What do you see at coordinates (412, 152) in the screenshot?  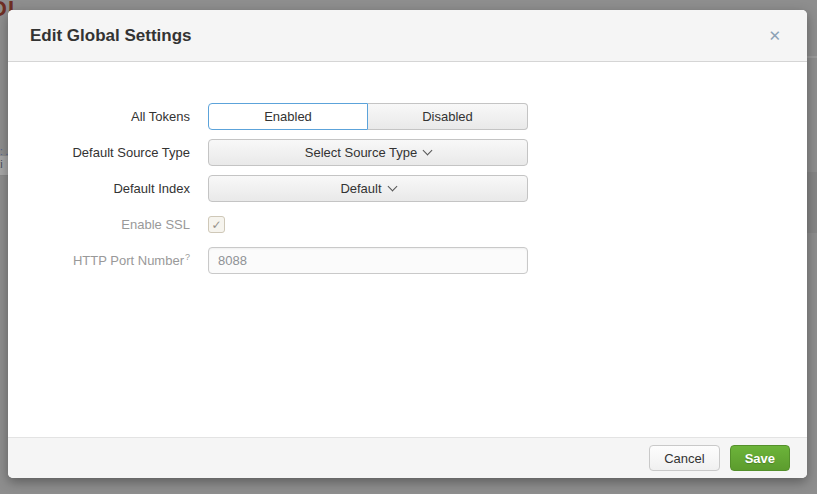 I see `field-row-default-source-type: Default Source Type Select Source Type` at bounding box center [412, 152].